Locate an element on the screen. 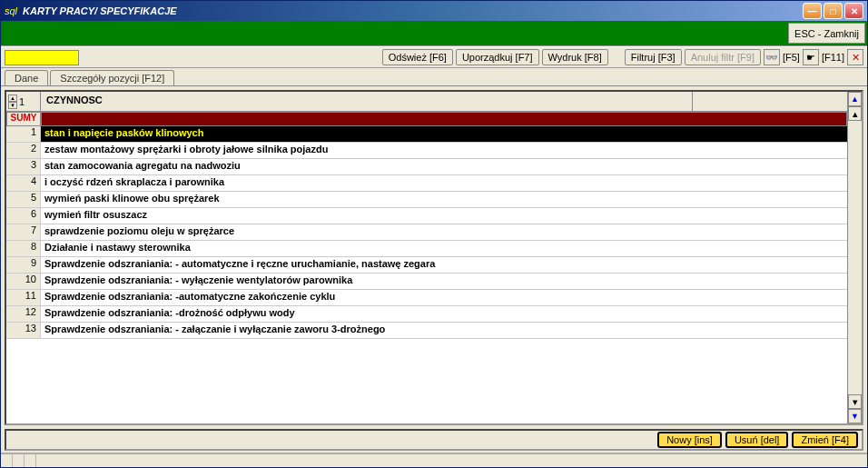  column-czynnosc: CZYNNOSC is located at coordinates (367, 102).